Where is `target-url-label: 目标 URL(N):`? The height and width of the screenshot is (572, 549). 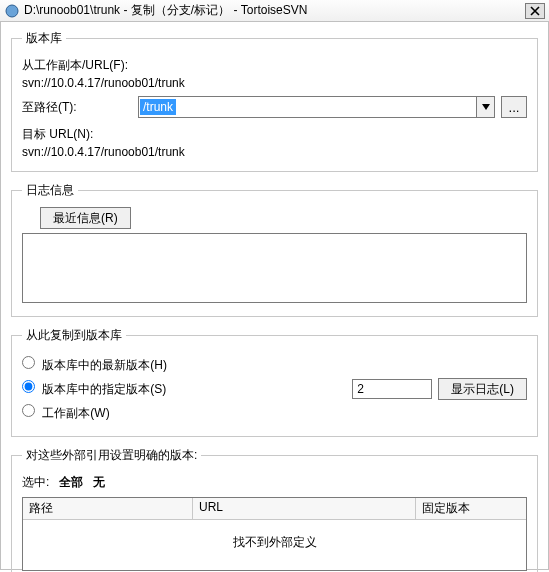 target-url-label: 目标 URL(N): is located at coordinates (274, 134).